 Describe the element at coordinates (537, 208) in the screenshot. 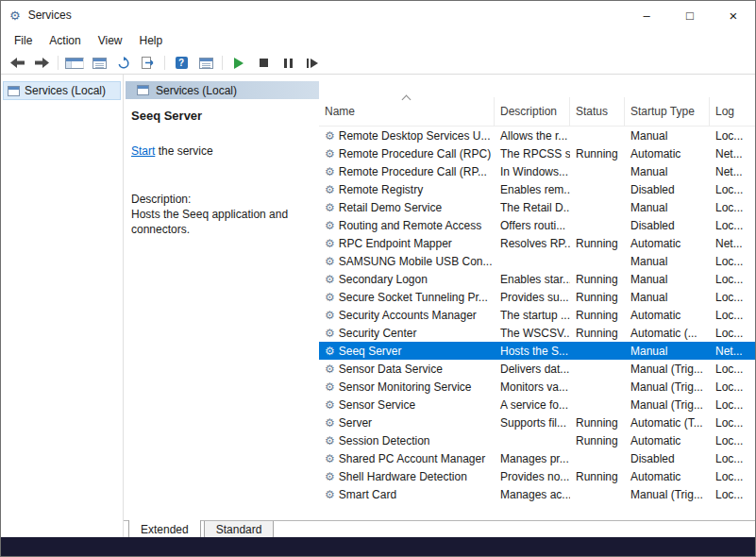

I see `service-row: ⚙ Retail Demo Service The Retail D... Ma…` at that location.